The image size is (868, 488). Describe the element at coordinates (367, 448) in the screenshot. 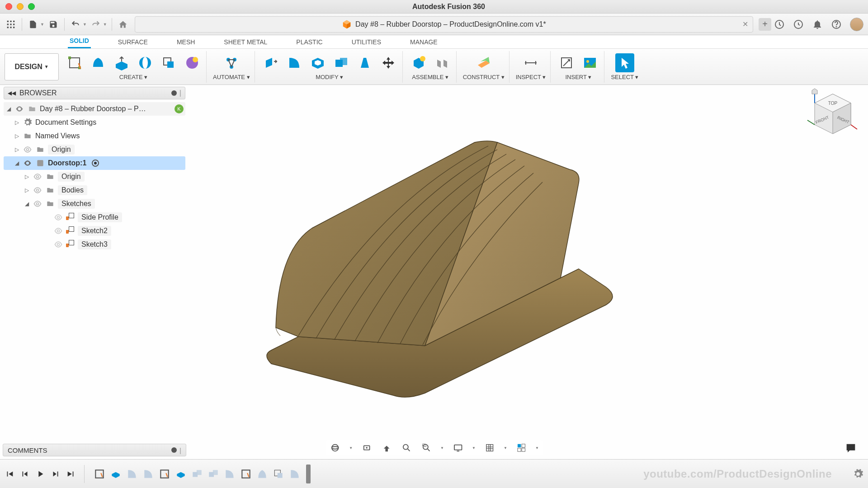

I see `look-at-icon` at that location.